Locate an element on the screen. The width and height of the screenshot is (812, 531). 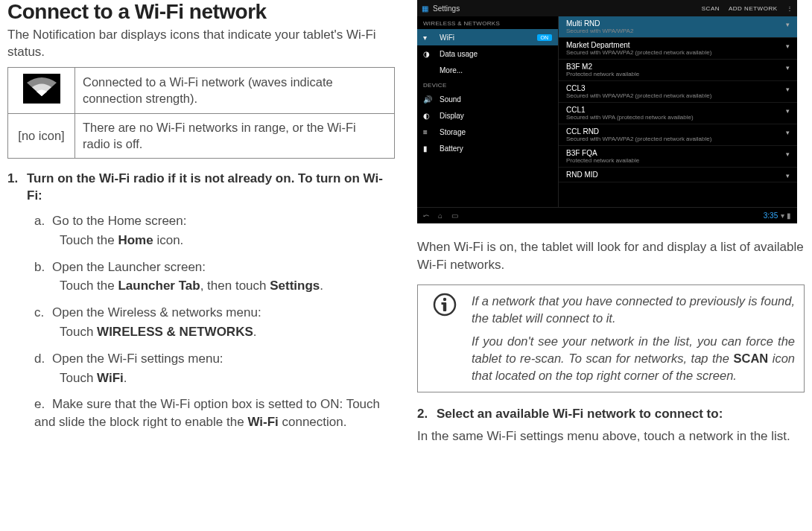
wifi-icon-cell is located at coordinates (42, 90).